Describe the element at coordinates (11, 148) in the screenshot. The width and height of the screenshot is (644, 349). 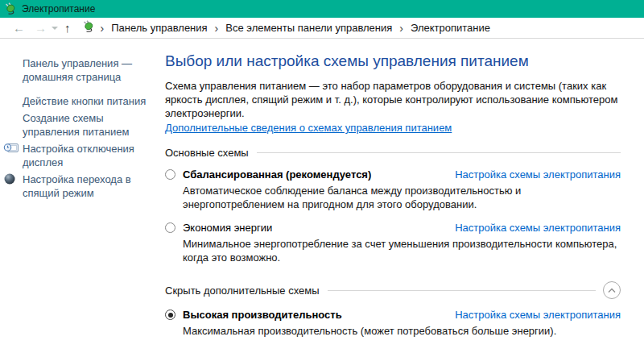
I see `display-clock-icon` at that location.